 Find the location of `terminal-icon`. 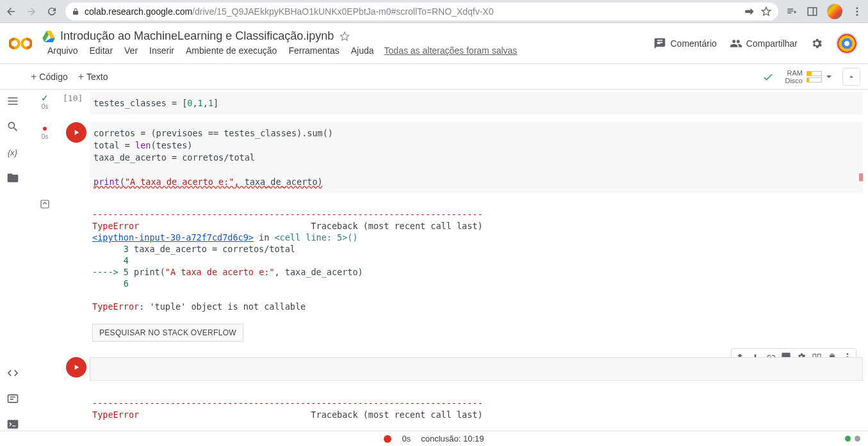

terminal-icon is located at coordinates (13, 424).